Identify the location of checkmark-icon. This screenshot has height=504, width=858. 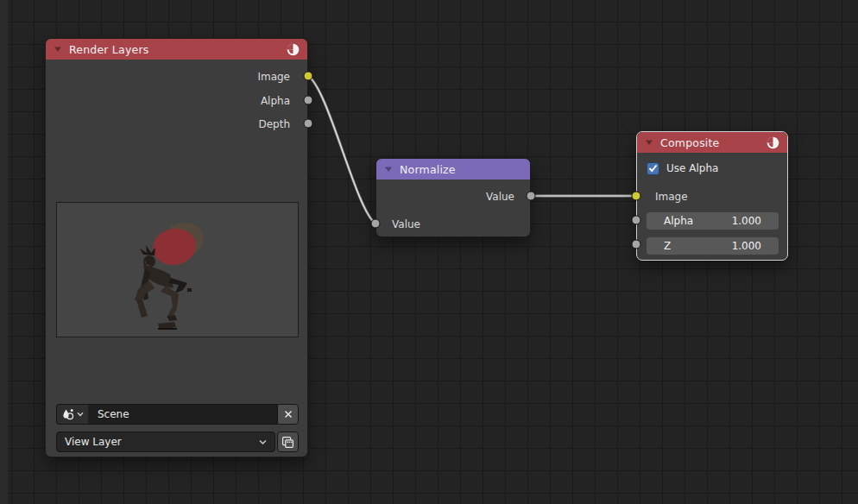
(653, 168).